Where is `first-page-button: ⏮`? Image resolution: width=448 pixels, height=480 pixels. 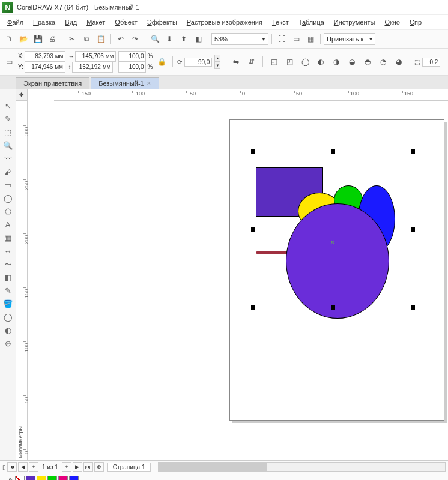
first-page-button: ⏮ is located at coordinates (12, 467).